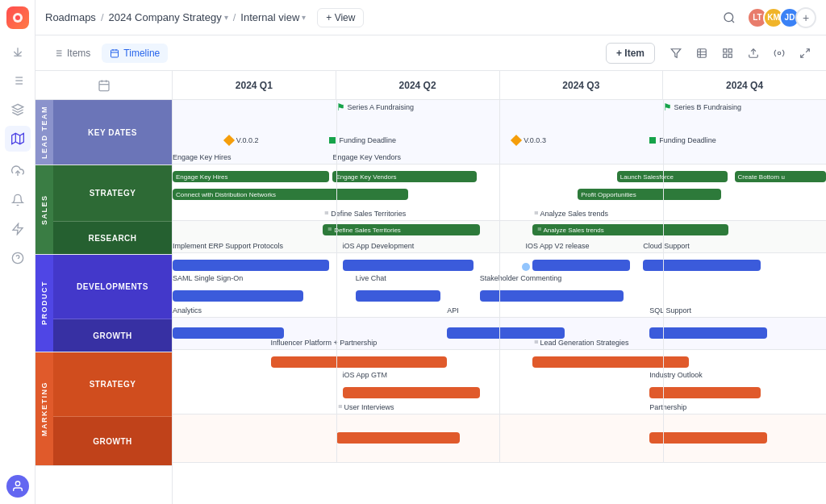  Describe the element at coordinates (676, 53) in the screenshot. I see `filter-icon` at that location.